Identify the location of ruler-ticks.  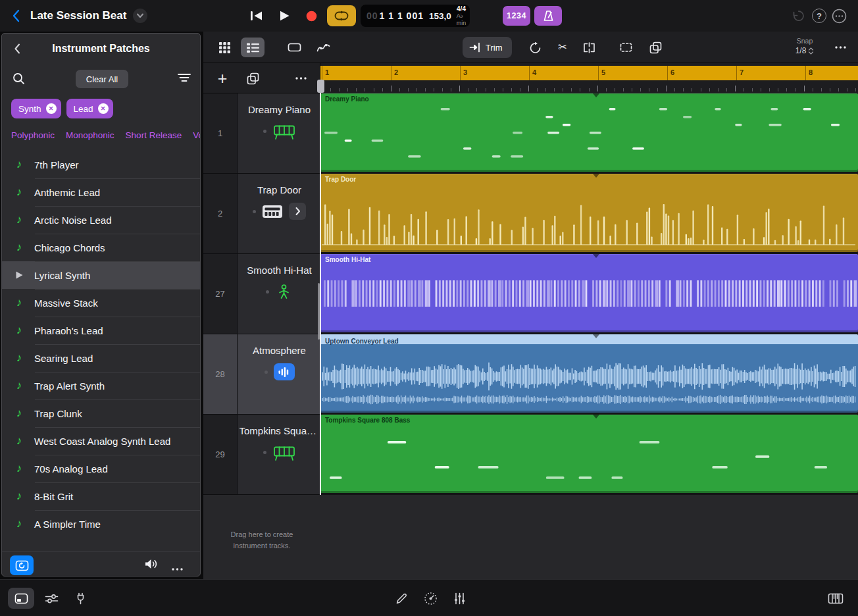
(590, 87).